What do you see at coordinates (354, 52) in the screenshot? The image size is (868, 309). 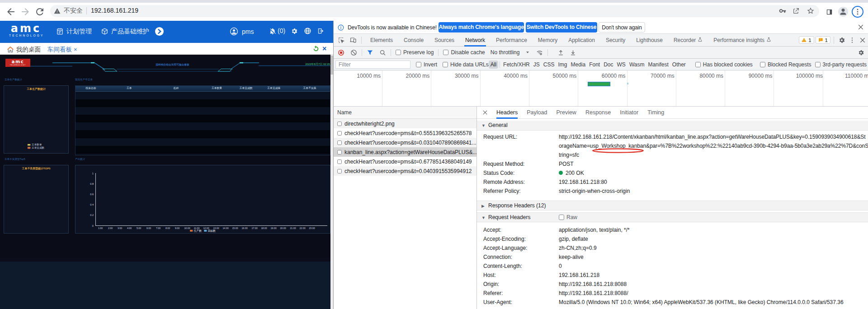 I see `clear-network-log-icon` at bounding box center [354, 52].